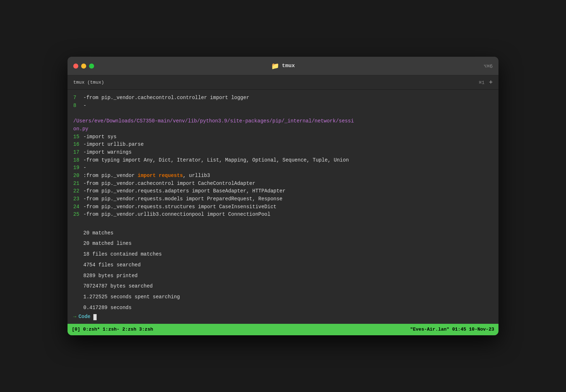  What do you see at coordinates (78, 176) in the screenshot?
I see `line-number: 20` at bounding box center [78, 176].